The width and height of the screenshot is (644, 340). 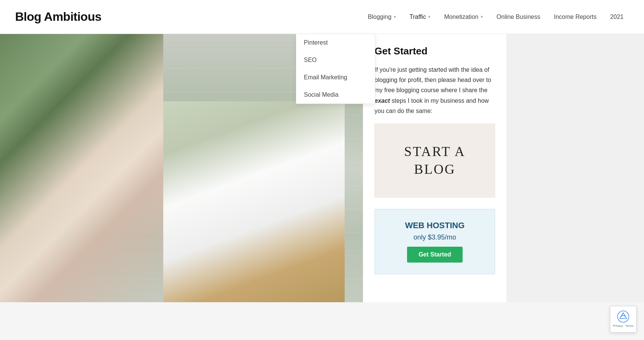 I want to click on nav-online-business-label: Online Business, so click(x=519, y=17).